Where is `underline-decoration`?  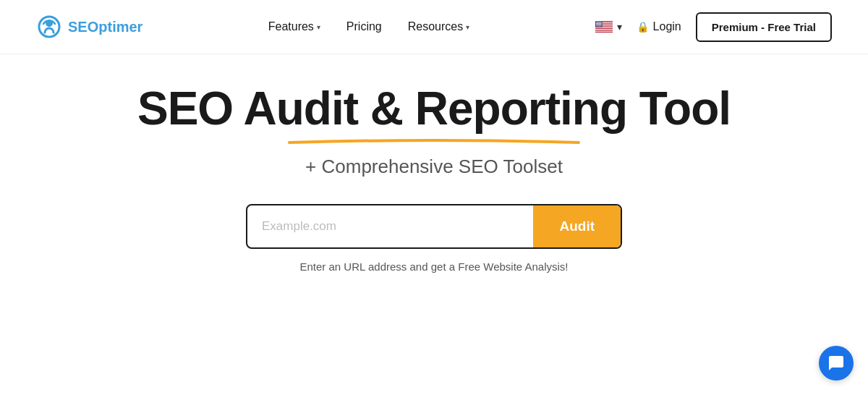
underline-decoration is located at coordinates (434, 141).